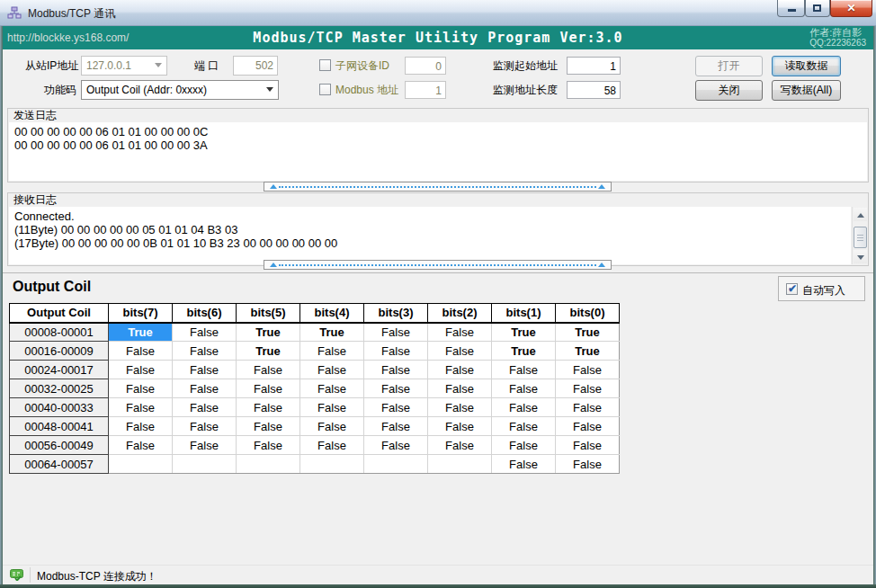 This screenshot has height=588, width=876. Describe the element at coordinates (430, 236) in the screenshot. I see `receive-log-box: Connected.(11Byte) 00 00 00 00 00 05 01 …` at that location.